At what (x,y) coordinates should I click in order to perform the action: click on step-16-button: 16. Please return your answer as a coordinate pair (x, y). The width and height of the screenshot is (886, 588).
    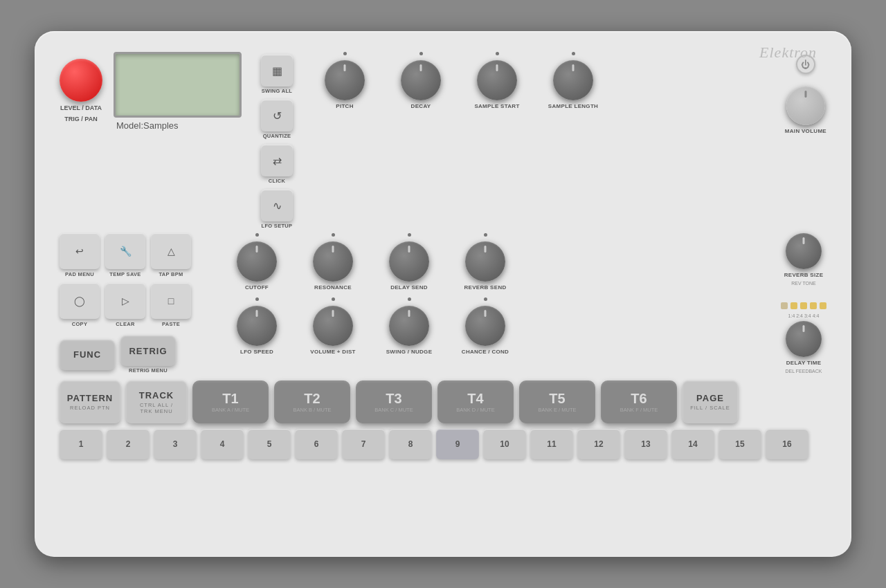
    Looking at the image, I should click on (787, 444).